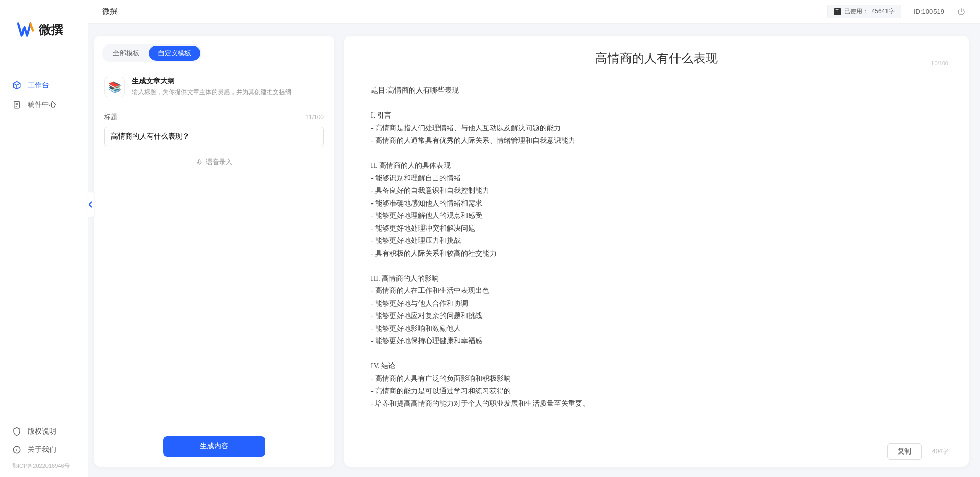 The width and height of the screenshot is (980, 477). Describe the element at coordinates (214, 446) in the screenshot. I see `generate-button: 生成内容` at that location.